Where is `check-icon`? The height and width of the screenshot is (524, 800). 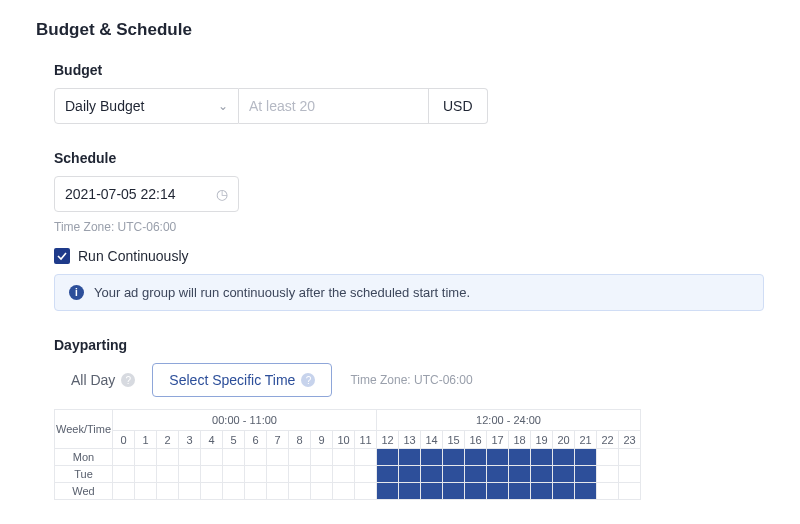
check-icon is located at coordinates (62, 256).